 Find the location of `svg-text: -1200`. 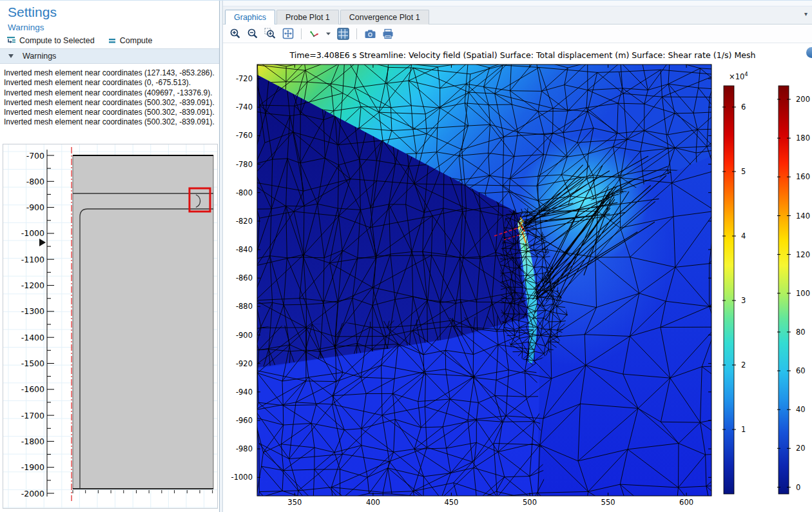

svg-text: -1200 is located at coordinates (33, 285).